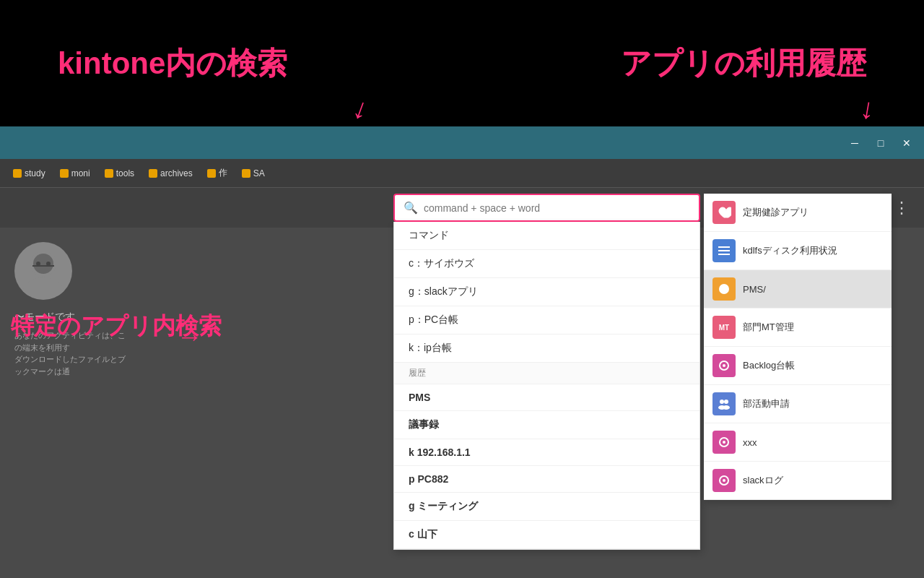  What do you see at coordinates (173, 64) in the screenshot?
I see `kintone-search-annotation: kintone内の検索` at bounding box center [173, 64].